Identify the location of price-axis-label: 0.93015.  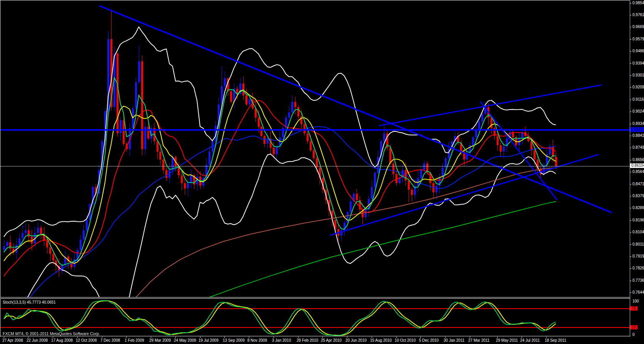
(638, 75).